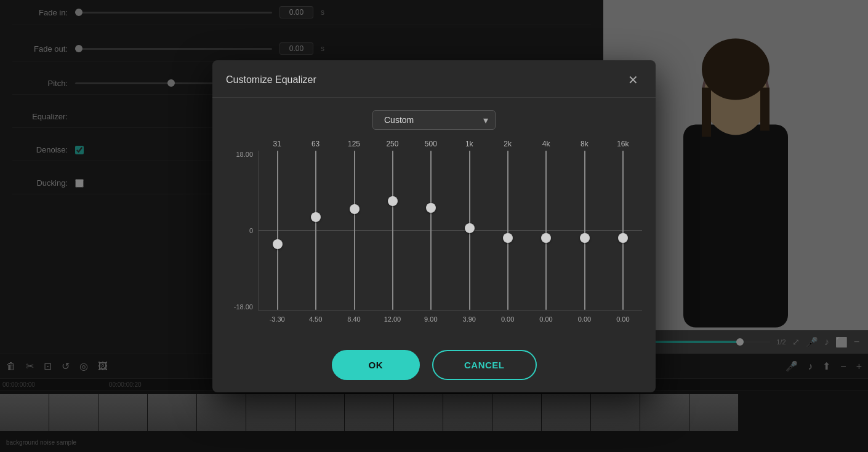 This screenshot has height=452, width=868. Describe the element at coordinates (434, 367) in the screenshot. I see `modal-footer: OK CANCEL` at that location.